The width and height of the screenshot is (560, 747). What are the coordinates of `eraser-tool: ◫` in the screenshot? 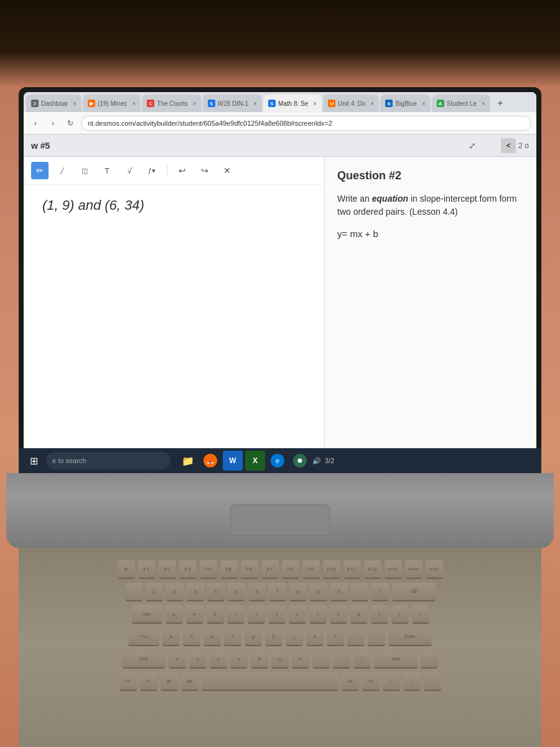 It's located at (85, 171).